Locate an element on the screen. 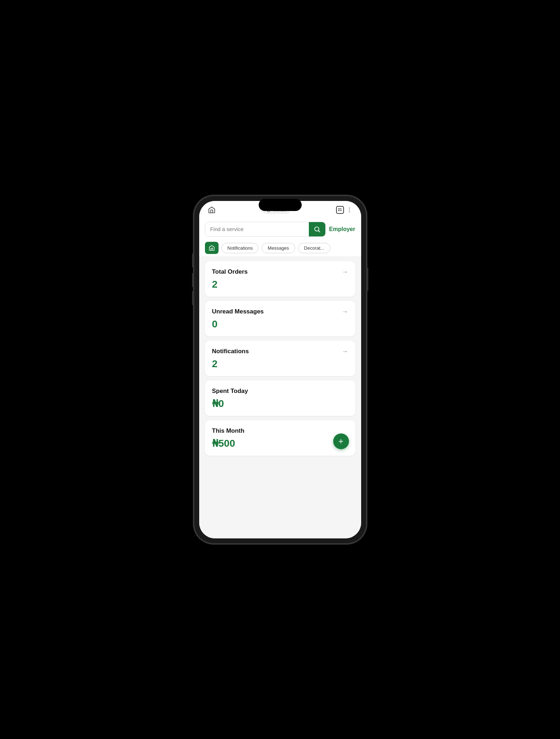 The image size is (560, 739). search-icon is located at coordinates (317, 229).